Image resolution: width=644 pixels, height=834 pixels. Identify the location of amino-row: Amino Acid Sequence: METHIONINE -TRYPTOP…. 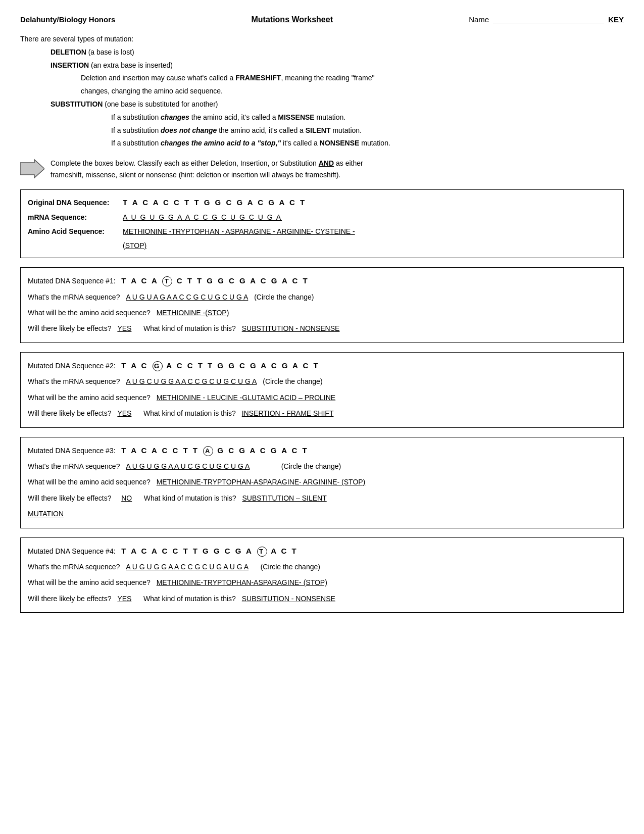
(322, 238).